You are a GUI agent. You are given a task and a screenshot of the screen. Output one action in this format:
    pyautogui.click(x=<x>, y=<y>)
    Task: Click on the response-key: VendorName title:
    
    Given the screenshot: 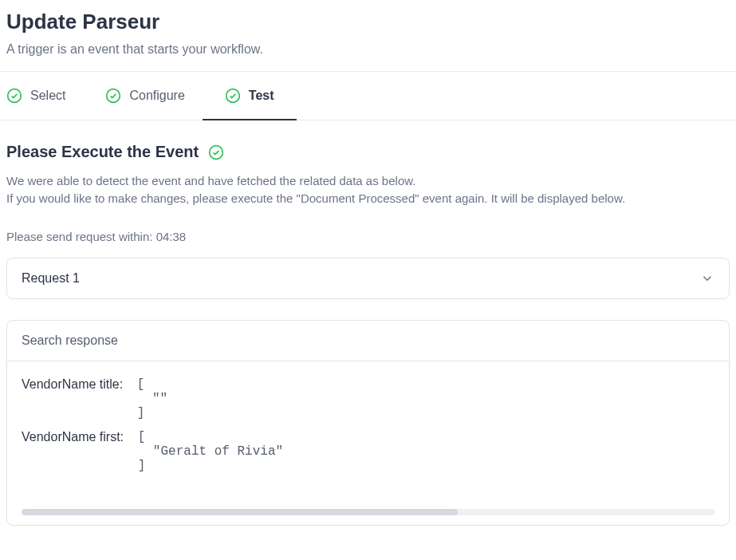 What is the action you would take?
    pyautogui.click(x=72, y=399)
    